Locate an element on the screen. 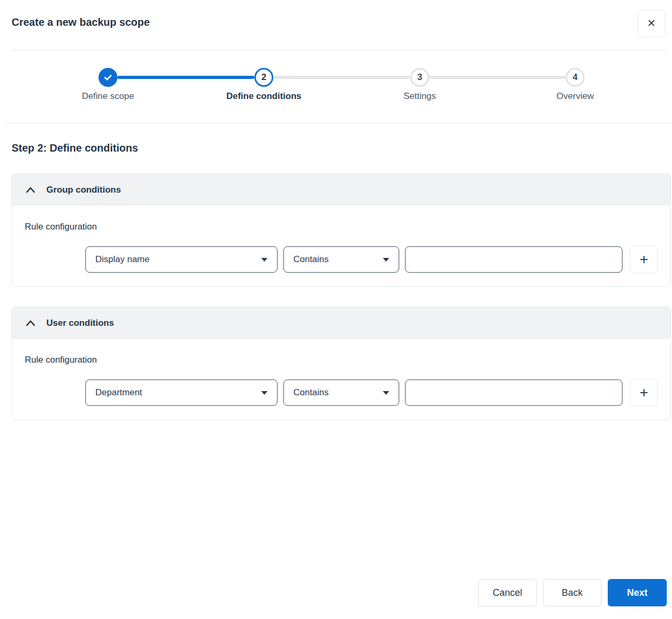  step-heading: Step 2: Define conditions is located at coordinates (341, 148).